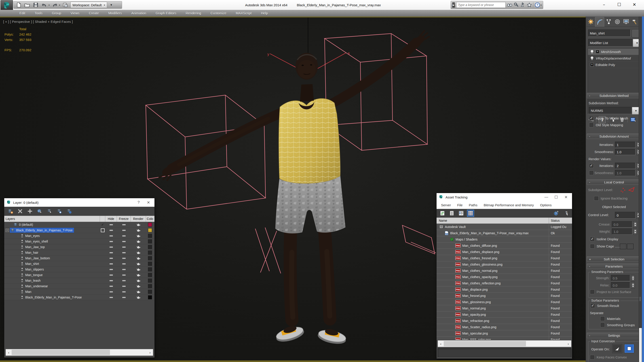 This screenshot has height=362, width=644. I want to click on strength-field: 0.5, so click(620, 278).